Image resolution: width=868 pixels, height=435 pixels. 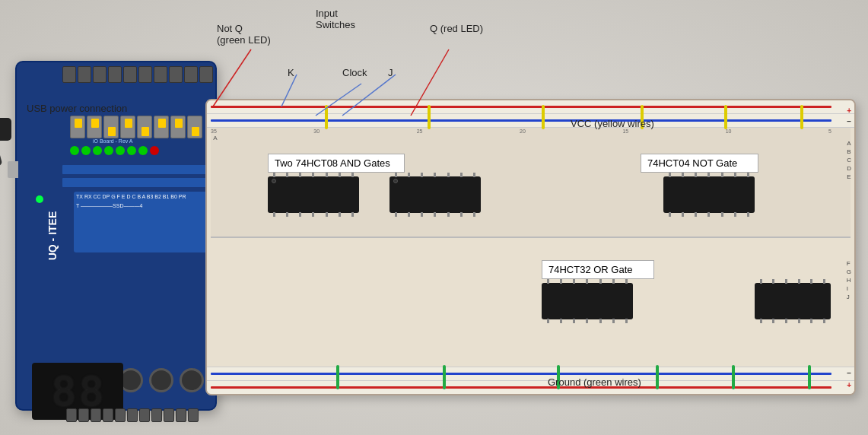 I want to click on not-q-label: Not Q (green LED), so click(x=243, y=34).